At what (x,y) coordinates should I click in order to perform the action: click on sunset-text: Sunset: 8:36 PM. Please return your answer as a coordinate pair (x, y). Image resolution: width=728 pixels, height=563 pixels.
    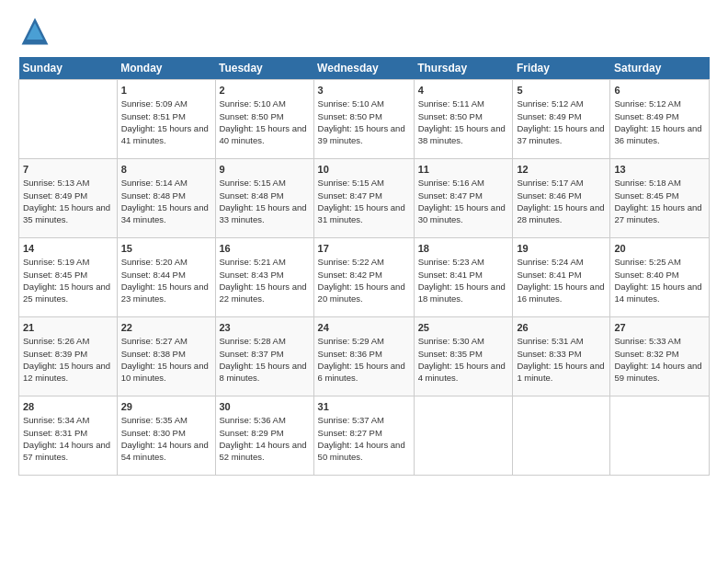
    Looking at the image, I should click on (350, 353).